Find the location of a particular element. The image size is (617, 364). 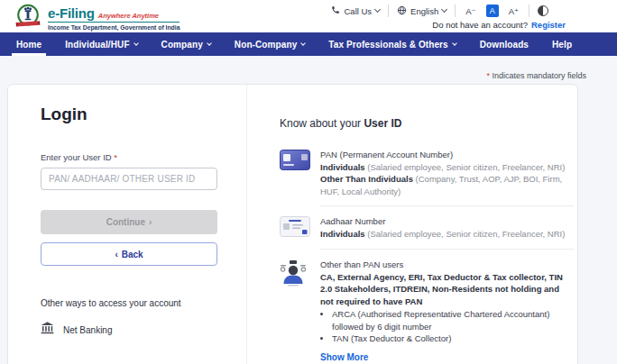

call-us-label: Call Us is located at coordinates (357, 11).